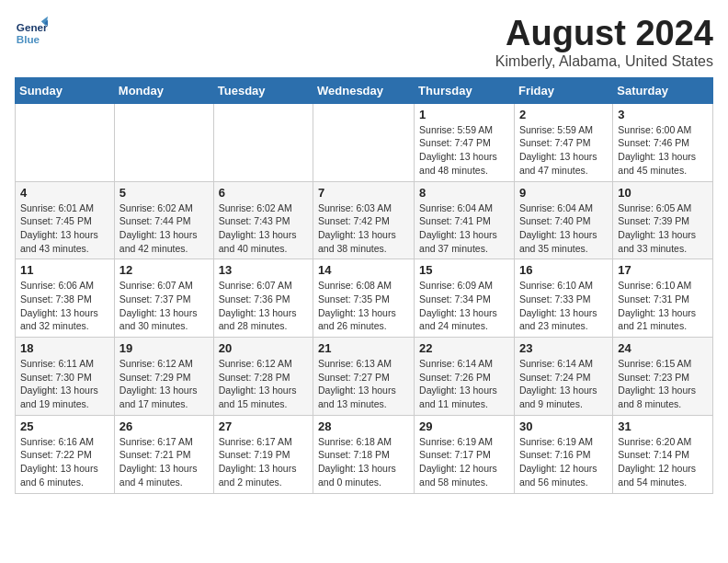 The height and width of the screenshot is (563, 728). Describe the element at coordinates (464, 270) in the screenshot. I see `day-number: 15` at that location.